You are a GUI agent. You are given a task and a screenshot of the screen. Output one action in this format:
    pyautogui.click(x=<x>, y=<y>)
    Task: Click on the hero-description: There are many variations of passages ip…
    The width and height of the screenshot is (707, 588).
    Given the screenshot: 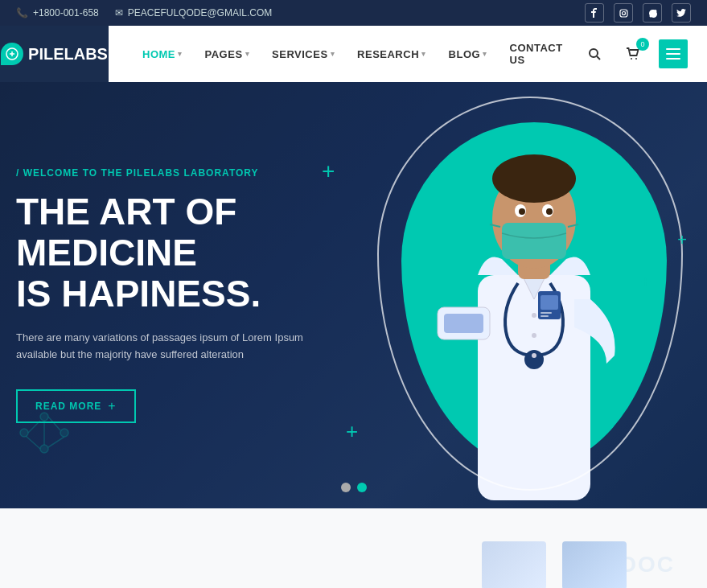 What is the action you would take?
    pyautogui.click(x=169, y=347)
    